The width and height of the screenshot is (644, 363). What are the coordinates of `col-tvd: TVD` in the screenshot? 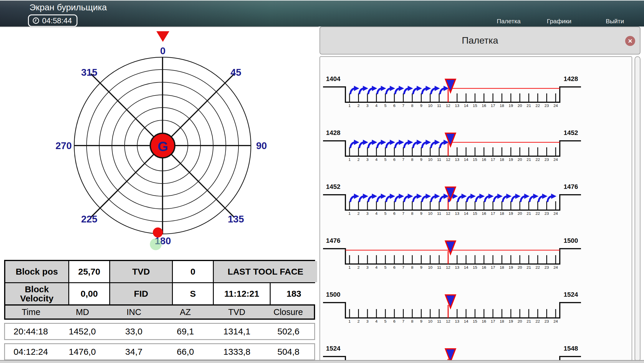 It's located at (237, 312).